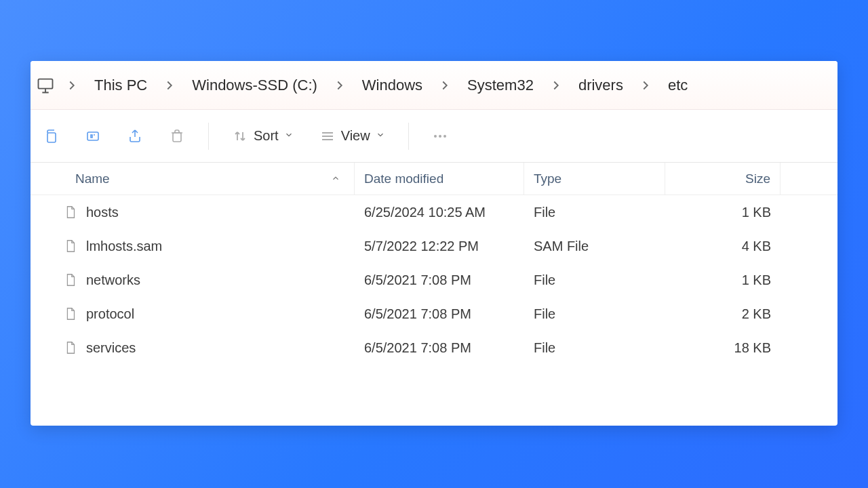  What do you see at coordinates (809, 179) in the screenshot?
I see `column-header-spacer` at bounding box center [809, 179].